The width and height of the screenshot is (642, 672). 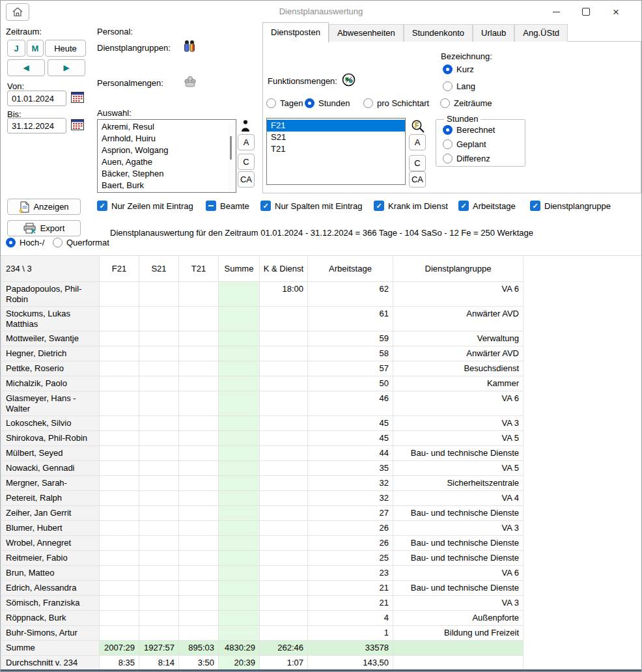 What do you see at coordinates (469, 130) in the screenshot?
I see `stunden-option-berechnet: Berechnet` at bounding box center [469, 130].